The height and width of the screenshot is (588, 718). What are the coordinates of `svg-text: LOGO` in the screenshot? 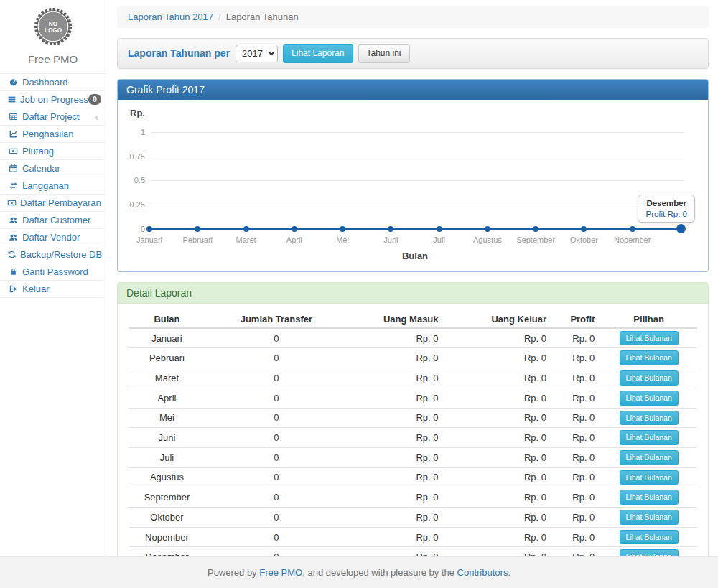 It's located at (53, 30).